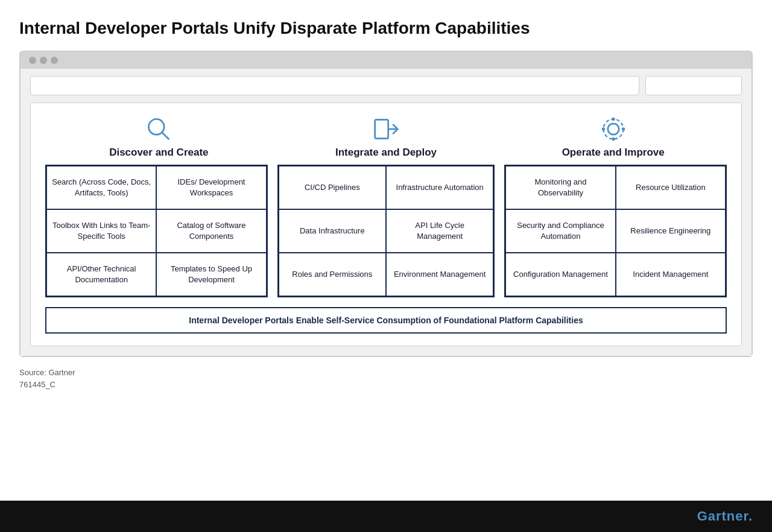 The width and height of the screenshot is (772, 532). What do you see at coordinates (613, 137) in the screenshot?
I see `operate-header: Operate and Improve` at bounding box center [613, 137].